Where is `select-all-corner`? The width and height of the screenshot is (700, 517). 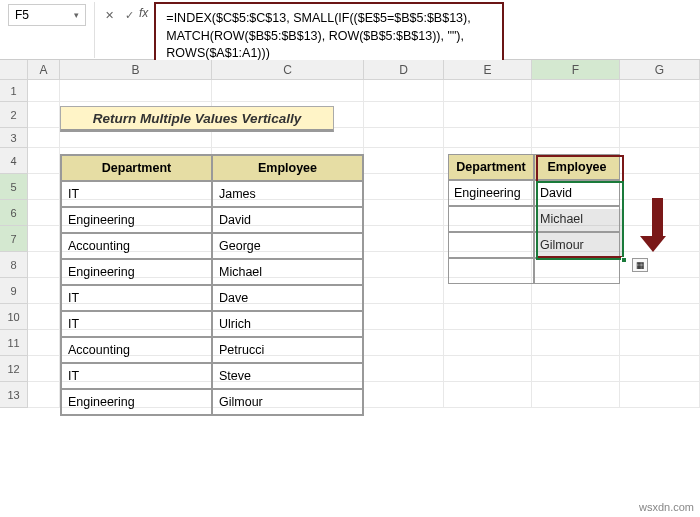
select-all-corner is located at coordinates (14, 70).